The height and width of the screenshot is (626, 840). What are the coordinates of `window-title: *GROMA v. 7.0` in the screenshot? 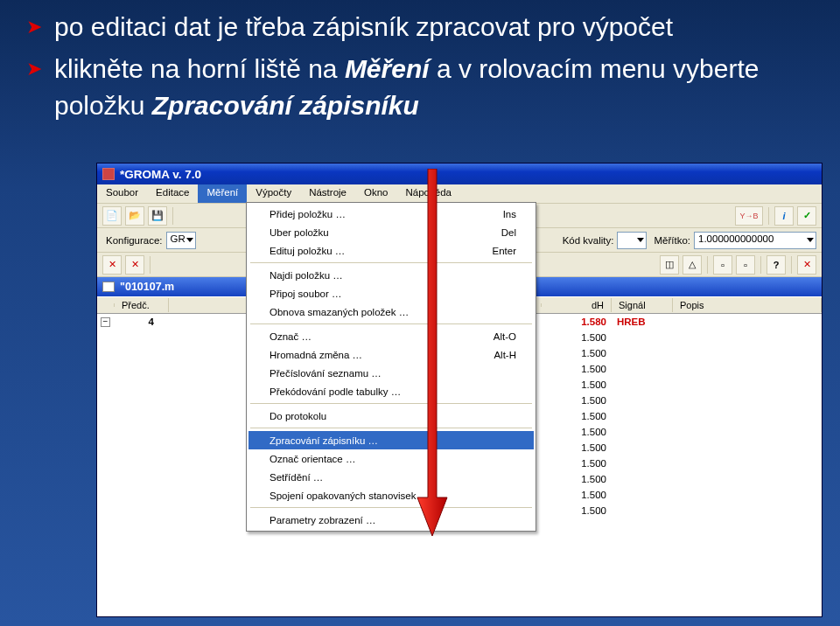 It's located at (161, 175).